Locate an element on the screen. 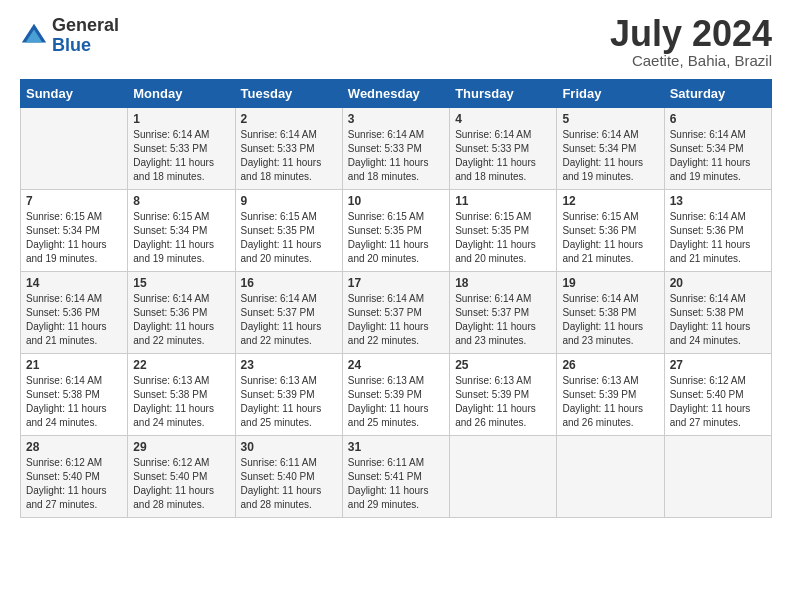 Image resolution: width=792 pixels, height=612 pixels. day-number: 14 is located at coordinates (74, 283).